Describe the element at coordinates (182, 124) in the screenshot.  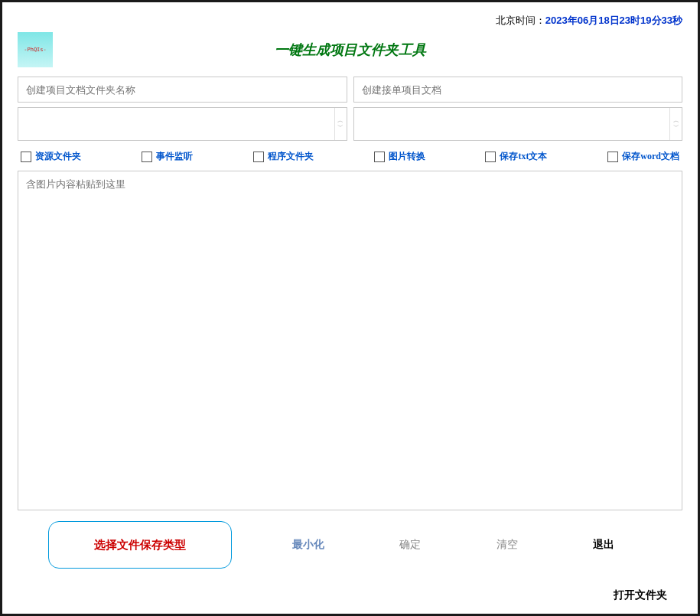
I see `left-select: ︿ ﹀` at that location.